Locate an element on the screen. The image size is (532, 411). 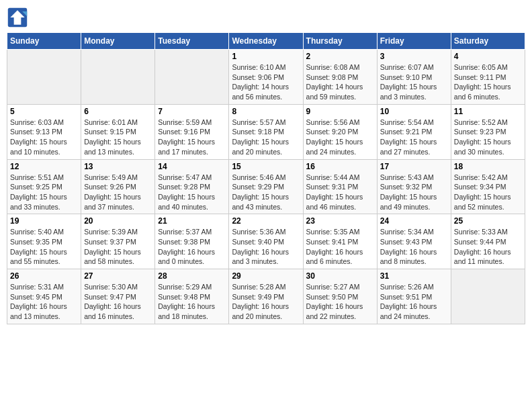
day-info: Sunrise: 6:05 AM Sunset: 9:11 PM Dayligh… is located at coordinates (488, 82).